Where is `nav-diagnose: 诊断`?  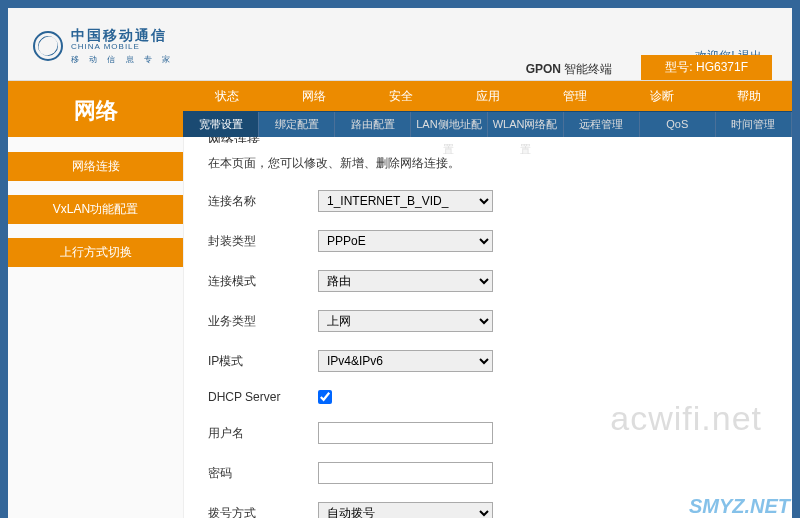
nav-diagnose: 诊断 is located at coordinates (662, 96).